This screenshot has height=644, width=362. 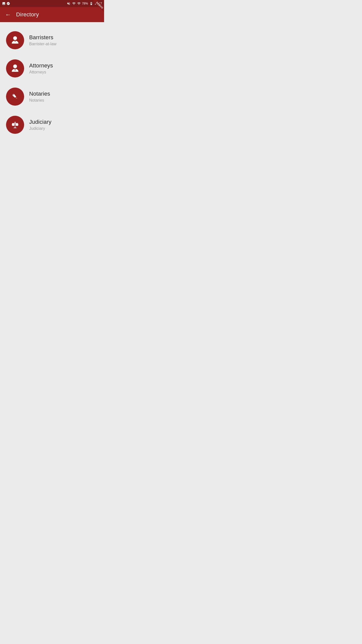 I want to click on app-icon, so click(x=8, y=4).